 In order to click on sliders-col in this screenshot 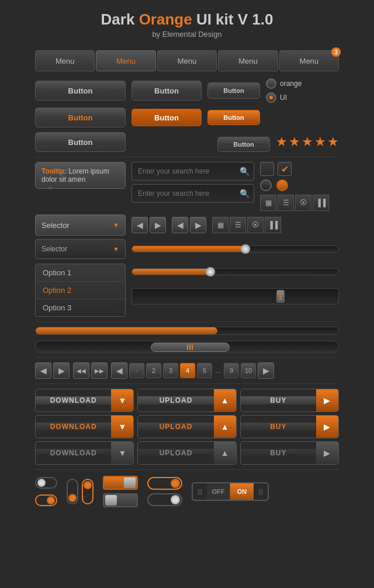, I will do `click(235, 285)`.